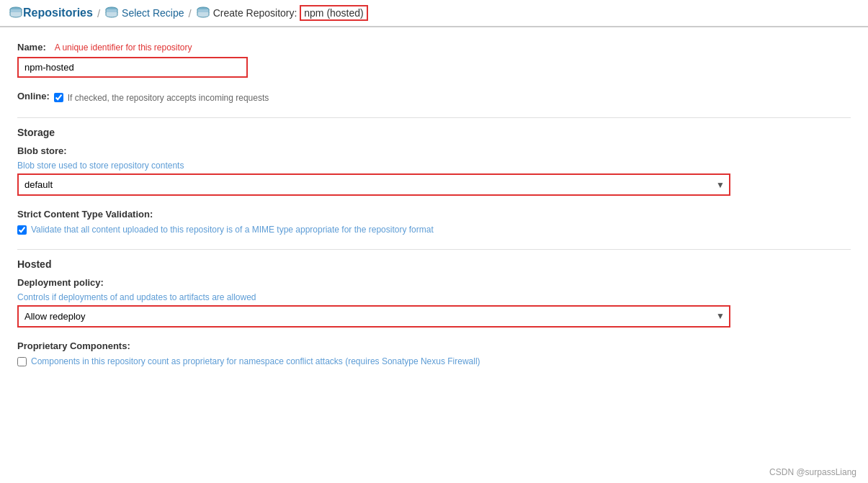 The image size is (868, 483). Describe the element at coordinates (434, 166) in the screenshot. I see `blob-store-hint: Blob store used to store repository cont…` at that location.